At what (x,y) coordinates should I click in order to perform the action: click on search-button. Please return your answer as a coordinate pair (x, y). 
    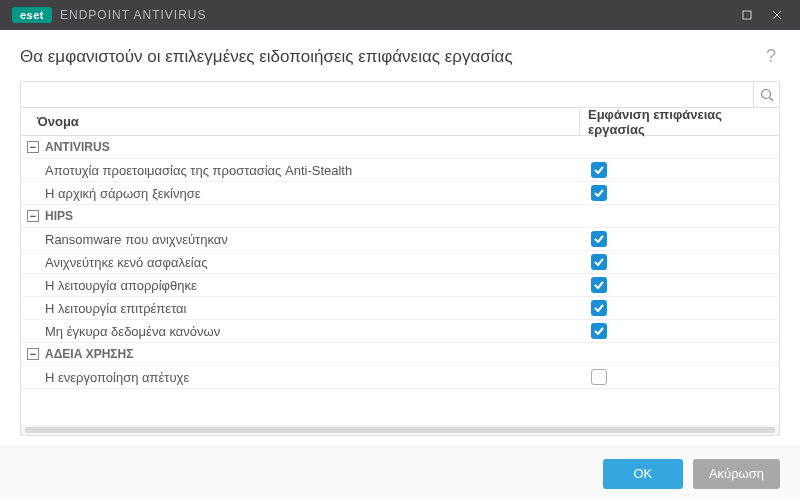
    Looking at the image, I should click on (766, 95).